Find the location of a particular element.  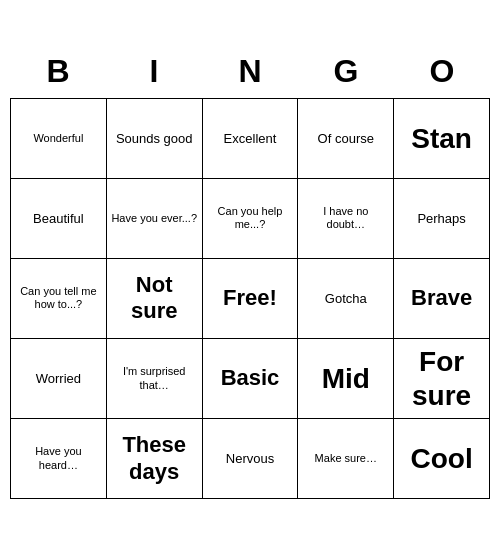

header-letter-o: O is located at coordinates (442, 72).